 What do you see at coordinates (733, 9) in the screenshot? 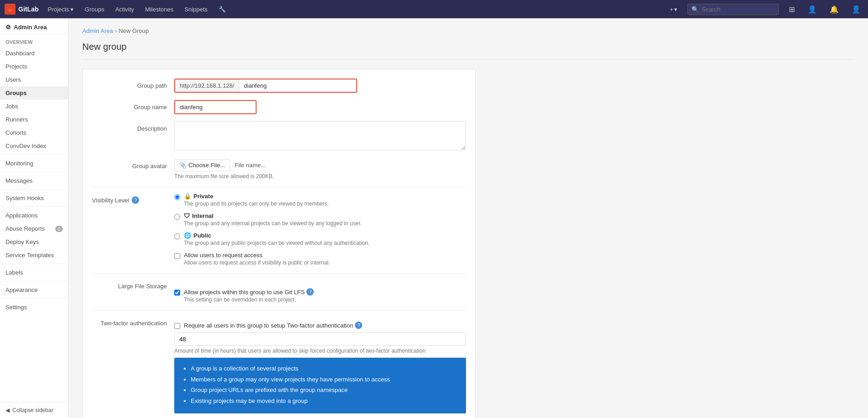
I see `search-container: 🔍` at bounding box center [733, 9].